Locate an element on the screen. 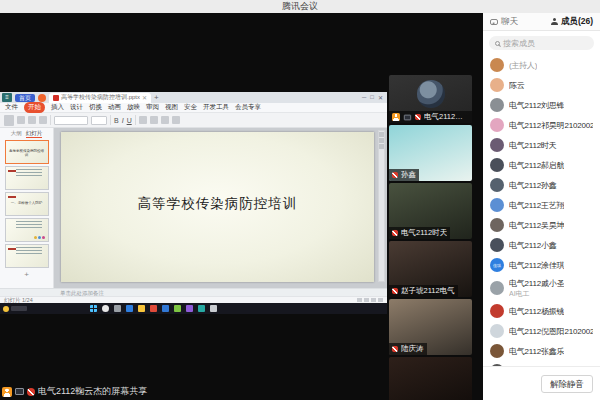 This screenshot has width=600, height=400. windows-start-icon is located at coordinates (94, 308).